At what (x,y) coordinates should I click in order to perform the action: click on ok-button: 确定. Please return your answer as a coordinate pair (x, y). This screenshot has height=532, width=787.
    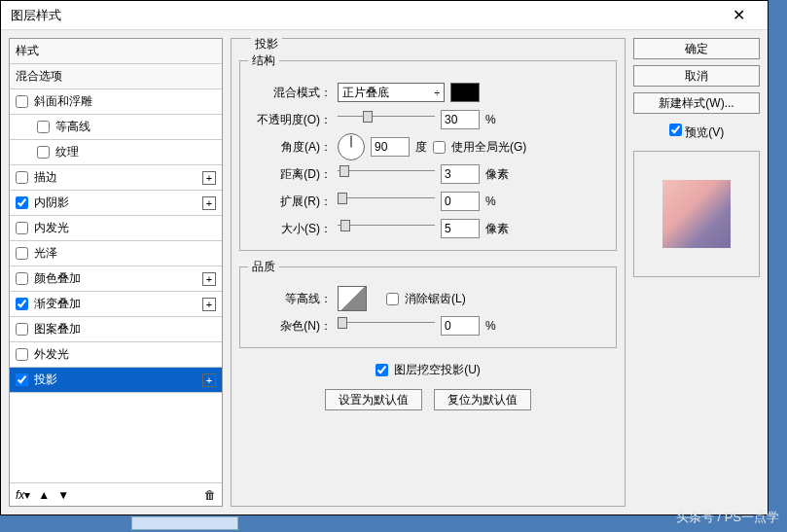
    Looking at the image, I should click on (697, 49).